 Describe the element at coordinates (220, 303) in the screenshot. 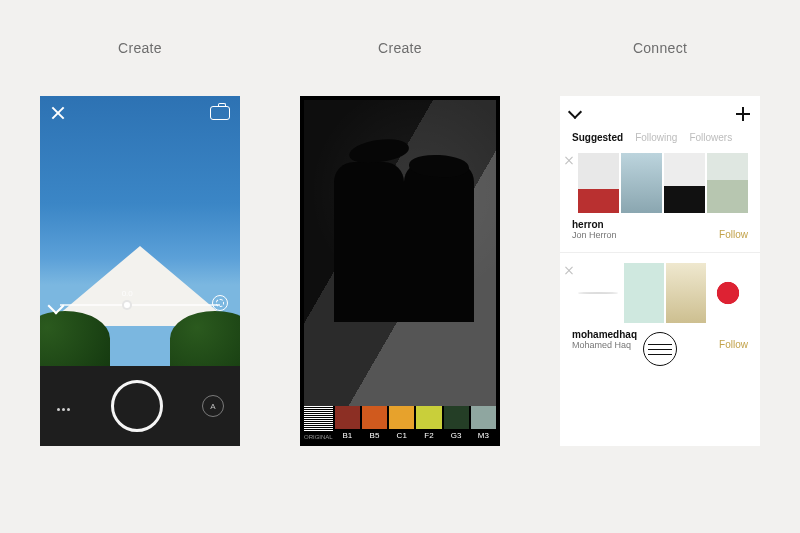

I see `settings-gear-icon` at that location.